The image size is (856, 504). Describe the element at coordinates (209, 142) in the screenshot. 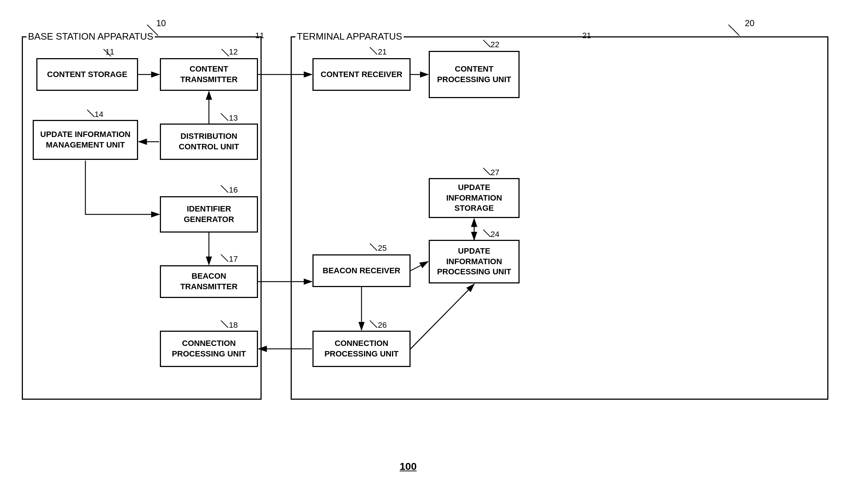

I see `distribution-control-box: DISTRIBUTION CONTROL UNIT` at that location.